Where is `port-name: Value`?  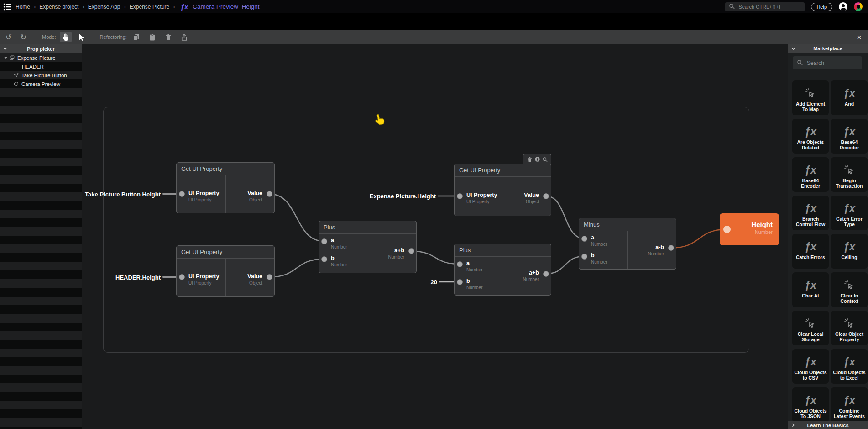
port-name: Value is located at coordinates (255, 193).